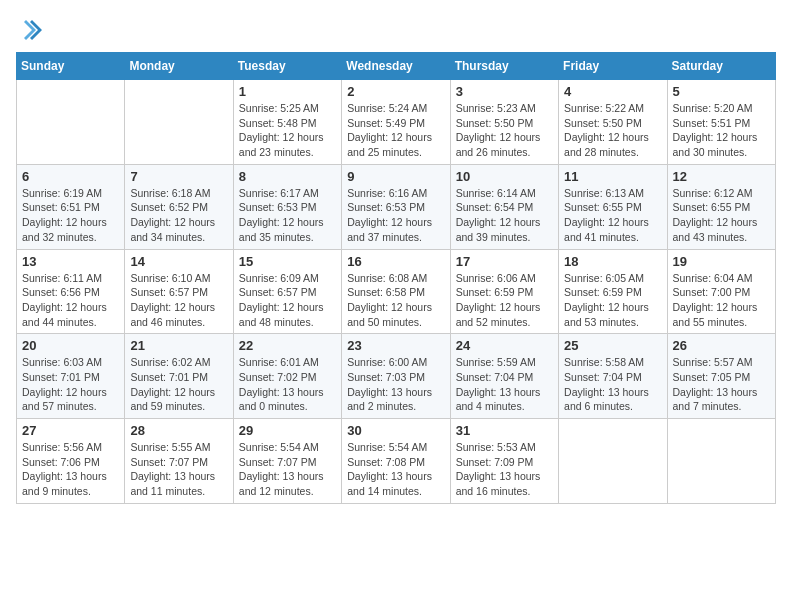 The image size is (792, 612). Describe the element at coordinates (287, 376) in the screenshot. I see `calendar-cell: 22Sunrise: 6:01 AM Sunset: 7:02 PM Dayli…` at that location.